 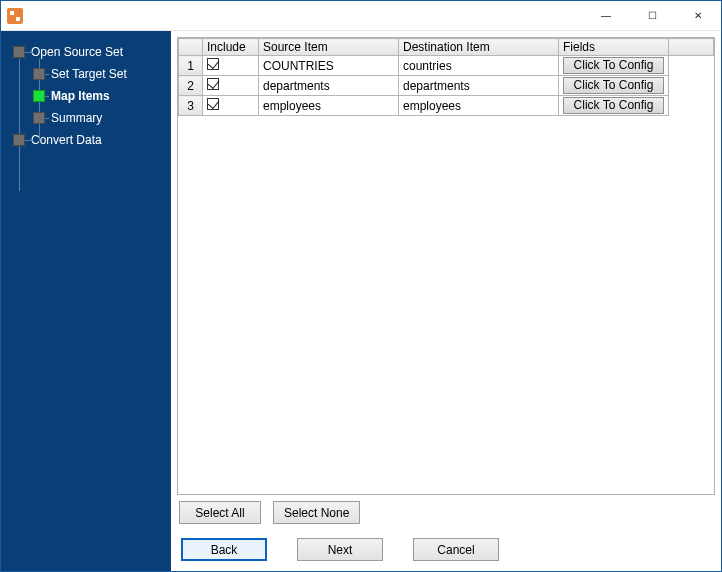 I want to click on cancel-button: Cancel, so click(x=456, y=550).